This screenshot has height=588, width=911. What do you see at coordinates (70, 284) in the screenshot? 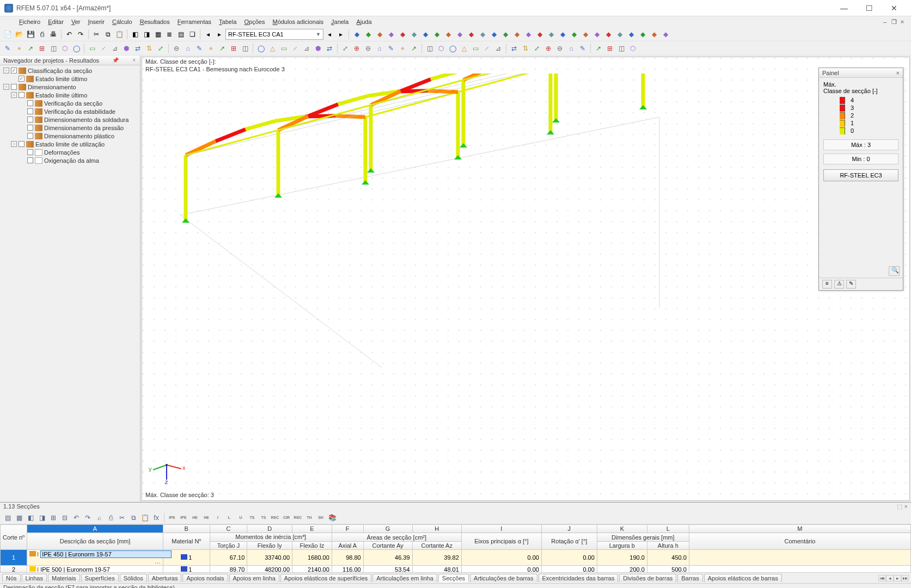
I see `navigator-tree: - ✓ Classificação da secção ✓ Estado lim…` at bounding box center [70, 284].